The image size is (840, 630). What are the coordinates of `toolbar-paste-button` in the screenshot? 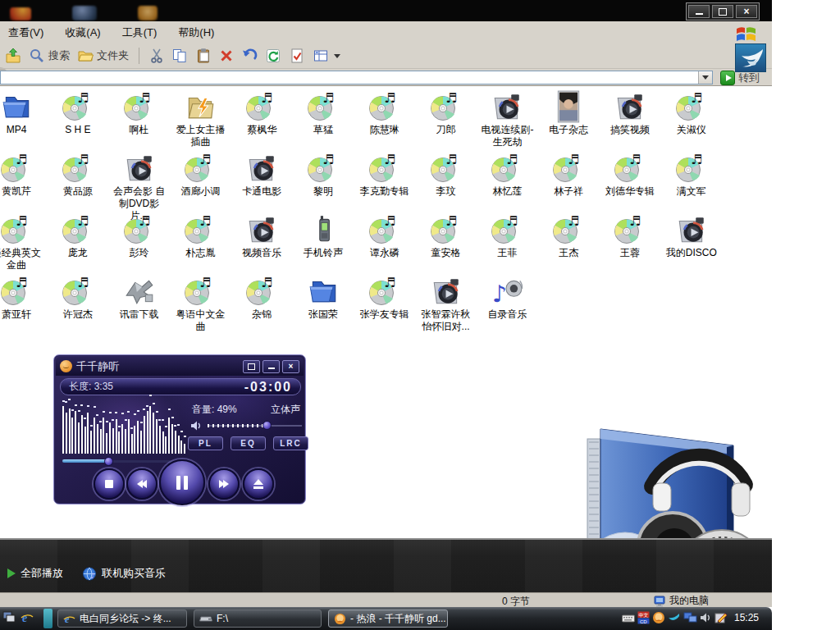 It's located at (203, 56).